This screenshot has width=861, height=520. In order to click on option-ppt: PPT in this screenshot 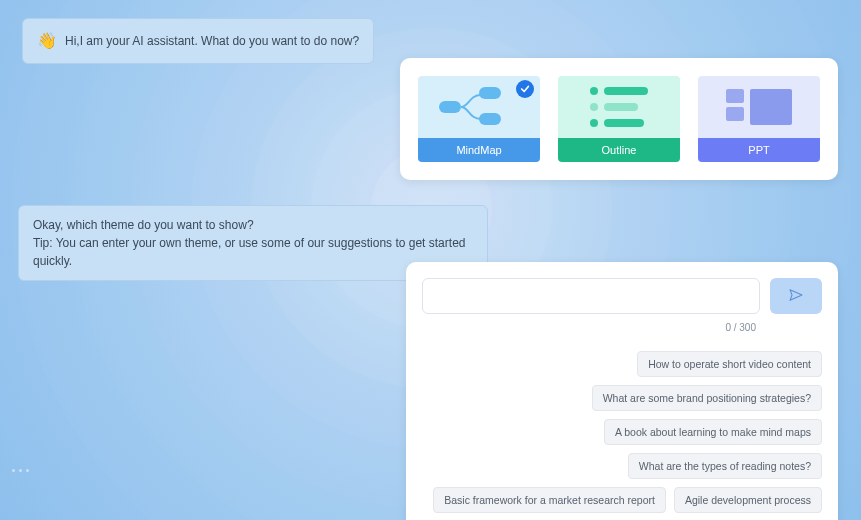, I will do `click(759, 119)`.